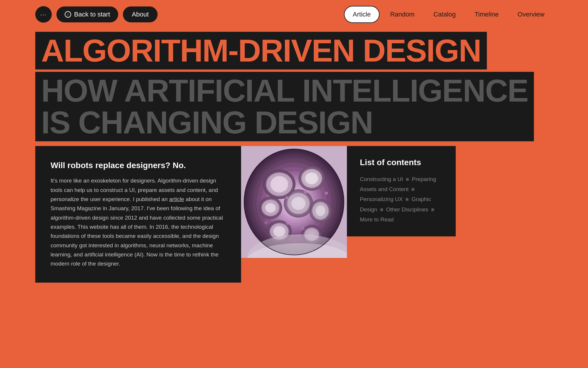 The height and width of the screenshot is (368, 588). I want to click on dots-button: ···, so click(44, 14).